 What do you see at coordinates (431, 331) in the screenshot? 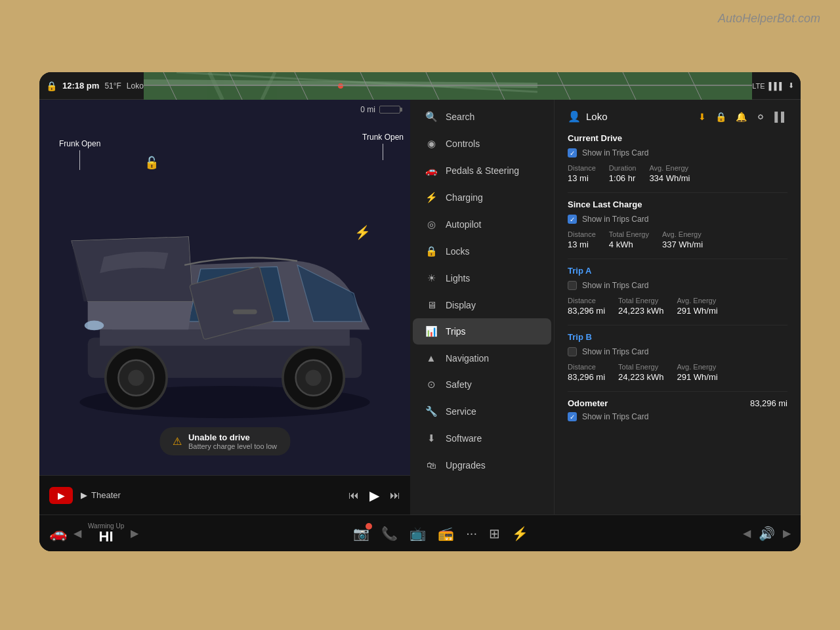
I see `trips-icon: 📊` at bounding box center [431, 331].